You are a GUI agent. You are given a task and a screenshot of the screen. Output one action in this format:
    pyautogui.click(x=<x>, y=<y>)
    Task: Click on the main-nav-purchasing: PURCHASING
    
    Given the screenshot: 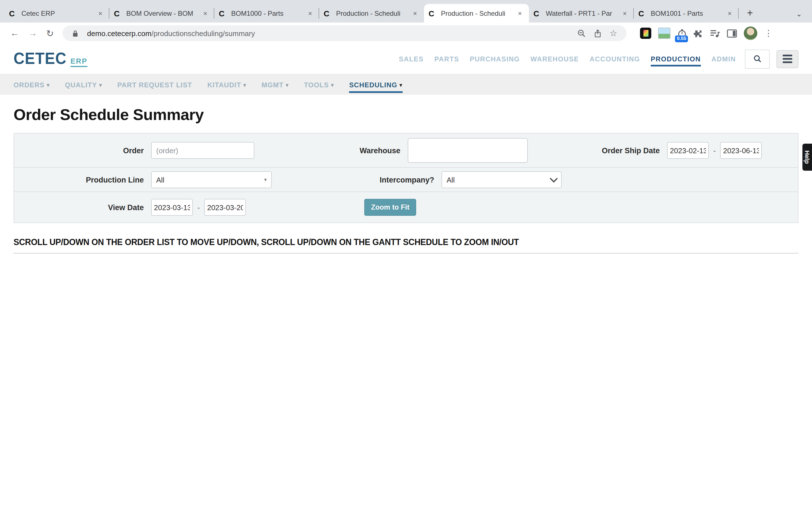 What is the action you would take?
    pyautogui.click(x=495, y=59)
    